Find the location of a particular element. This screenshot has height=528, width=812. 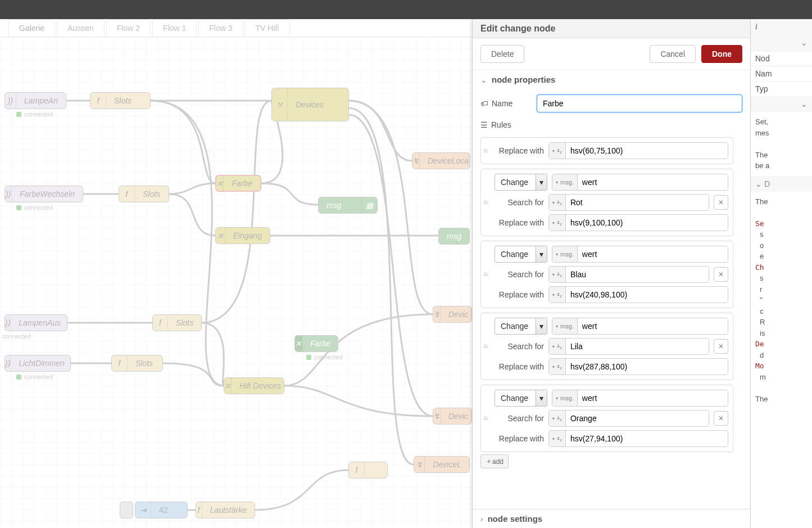

node-lampen-aus: )) LampenAus connected is located at coordinates (36, 323).